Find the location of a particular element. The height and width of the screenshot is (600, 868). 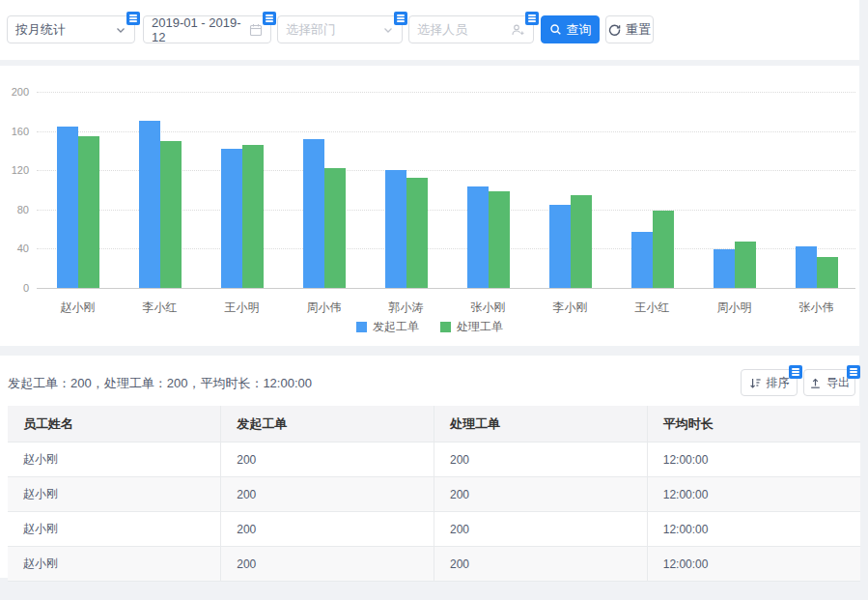

date-range-input: 2019-01 - 2019-12 is located at coordinates (207, 29).